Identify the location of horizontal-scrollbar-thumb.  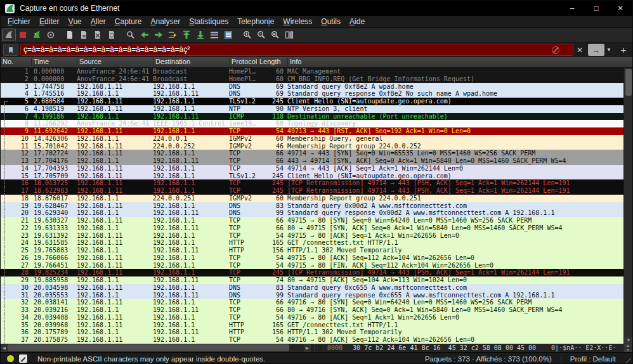
(148, 348).